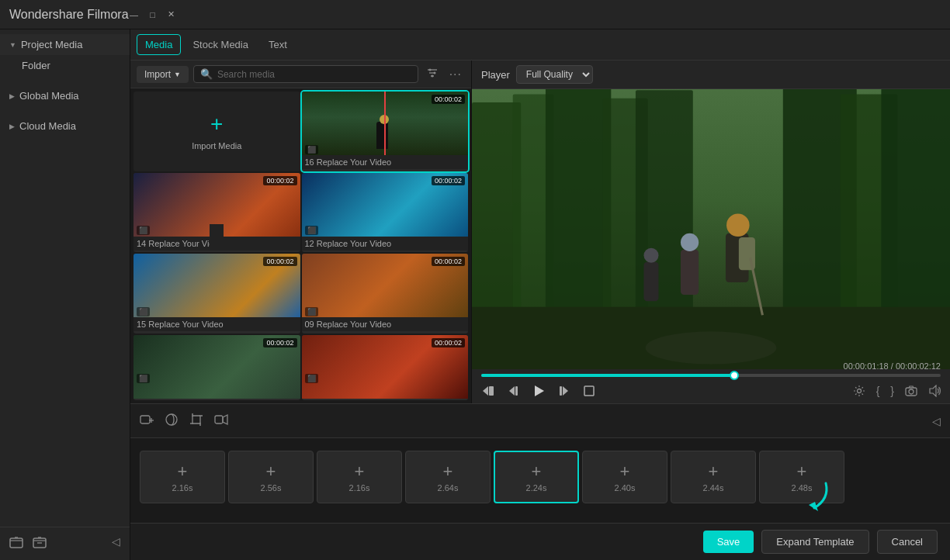 The image size is (950, 560). I want to click on cancel-button: Cancel, so click(907, 541).